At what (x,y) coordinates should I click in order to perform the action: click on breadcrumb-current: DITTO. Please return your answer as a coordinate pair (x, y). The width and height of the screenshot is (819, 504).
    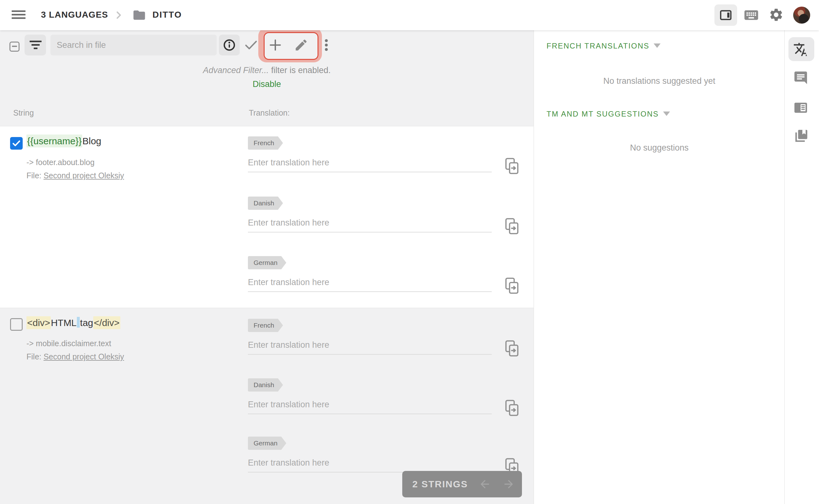
    Looking at the image, I should click on (167, 15).